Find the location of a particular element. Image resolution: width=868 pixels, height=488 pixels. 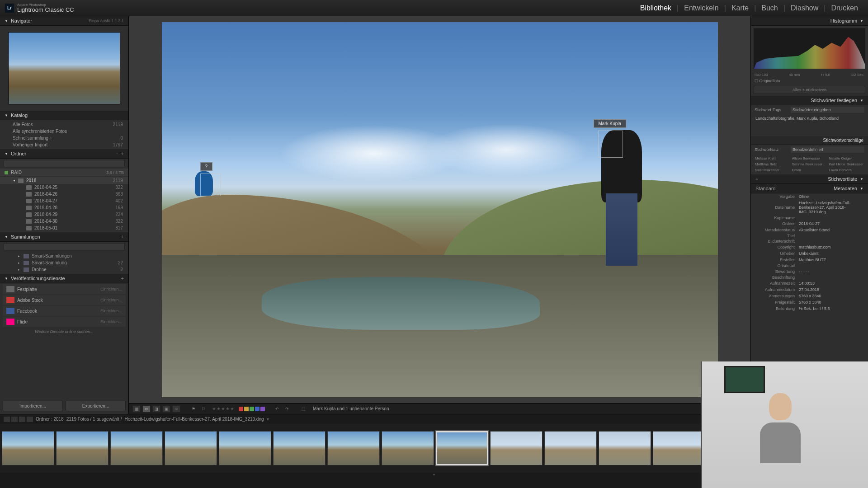

face-tag-unknown: ? is located at coordinates (207, 166).